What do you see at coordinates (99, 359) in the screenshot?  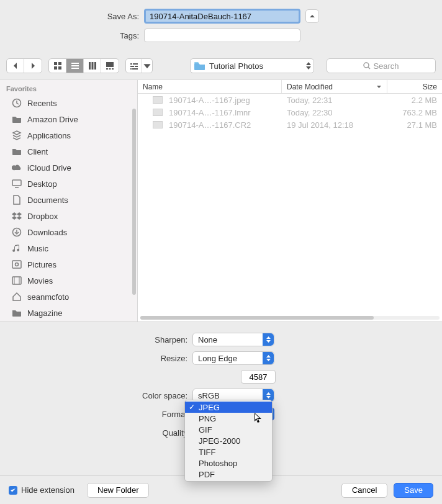 I see `resize-label: Resize:` at bounding box center [99, 359].